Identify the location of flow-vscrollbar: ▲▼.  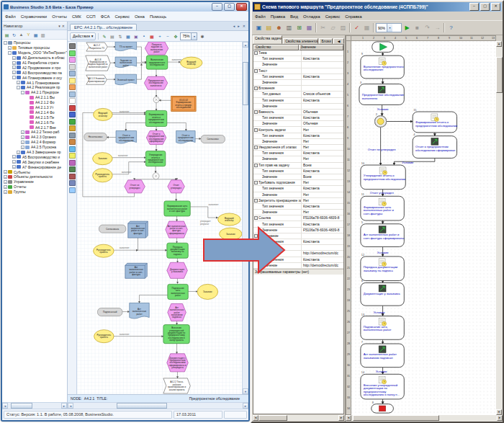
(500, 228).